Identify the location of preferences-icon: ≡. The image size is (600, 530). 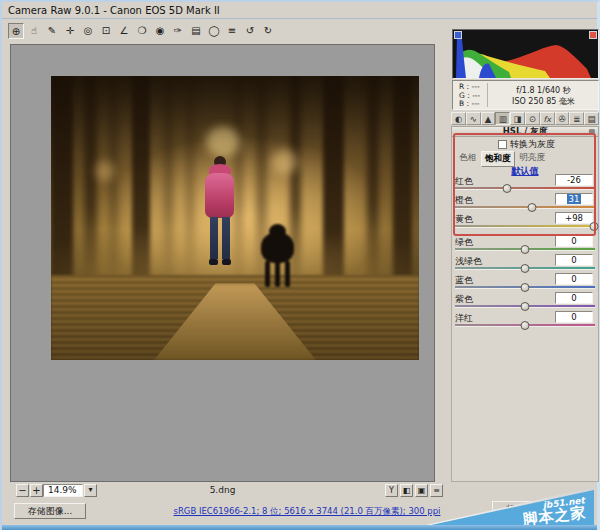
(232, 31).